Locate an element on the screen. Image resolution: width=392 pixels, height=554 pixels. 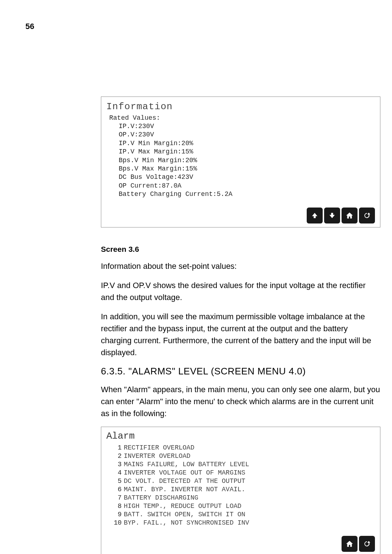
alarm-number: 10 is located at coordinates (116, 523).